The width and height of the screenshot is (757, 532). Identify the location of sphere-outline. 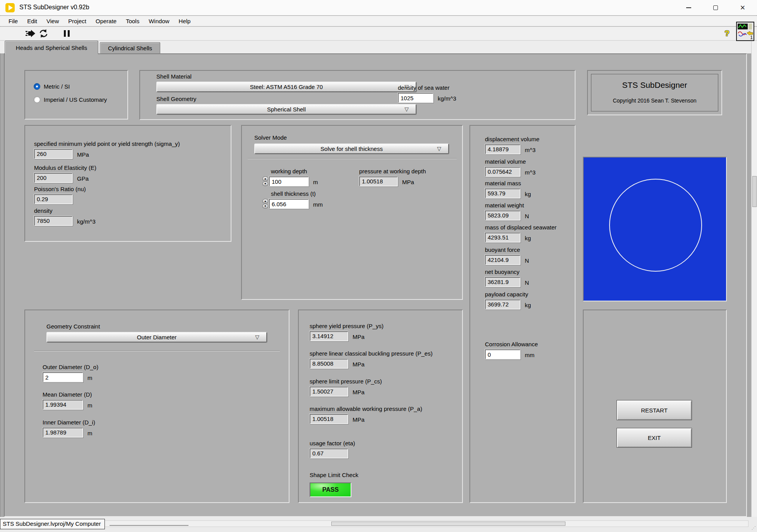
(656, 225).